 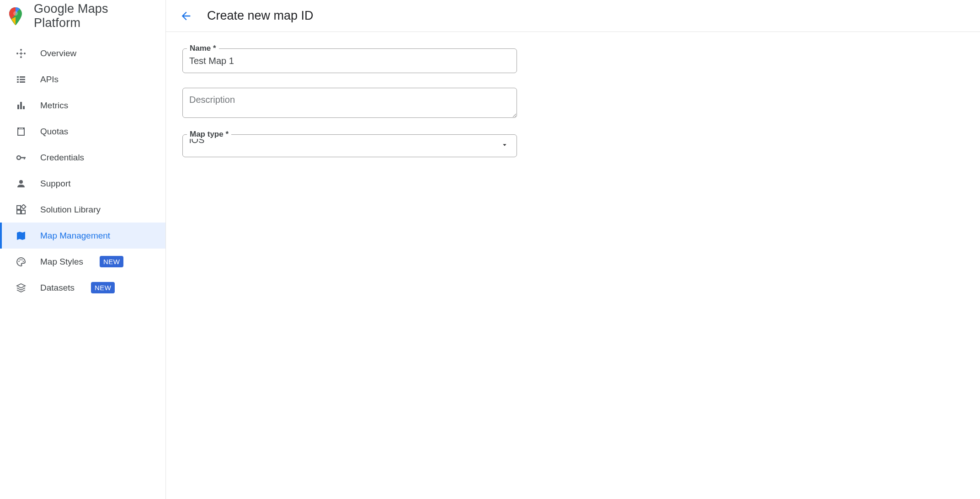 I want to click on datasets-icon, so click(x=21, y=288).